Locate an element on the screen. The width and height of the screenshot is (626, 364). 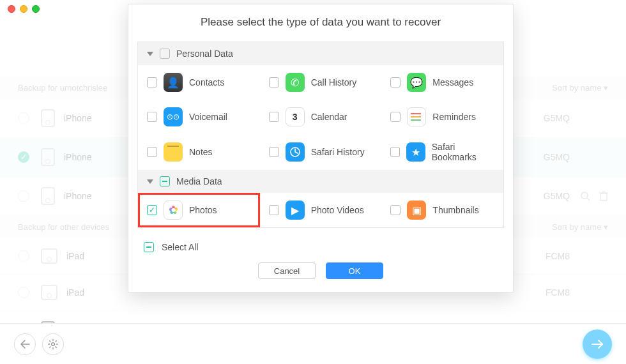
item-notes: Notes is located at coordinates (199, 152).